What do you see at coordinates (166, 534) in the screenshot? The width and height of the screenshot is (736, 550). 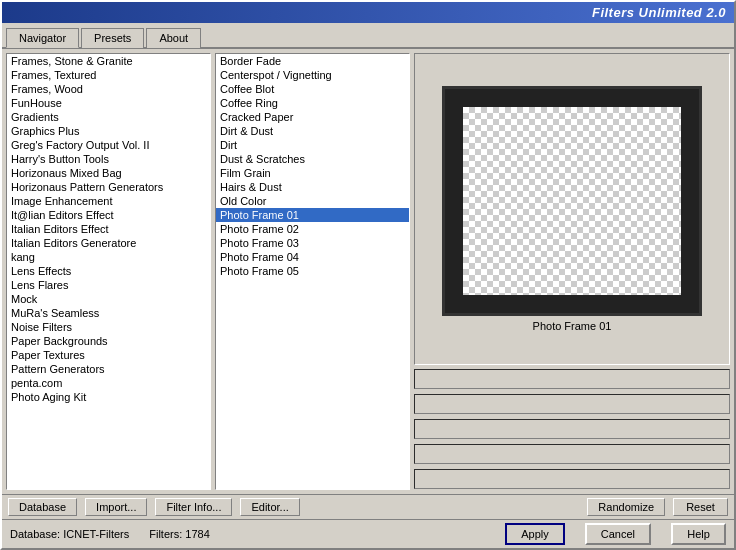 I see `filters-label: Filters:` at bounding box center [166, 534].